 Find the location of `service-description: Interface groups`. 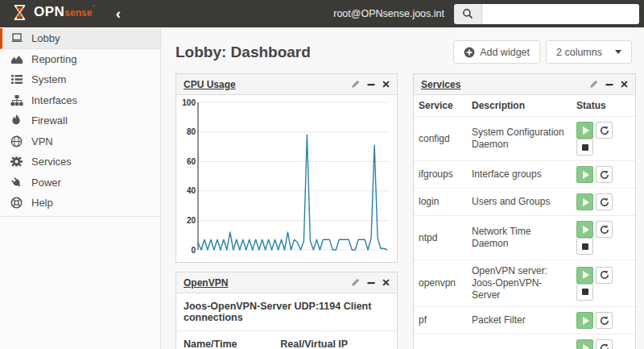

service-description: Interface groups is located at coordinates (519, 175).